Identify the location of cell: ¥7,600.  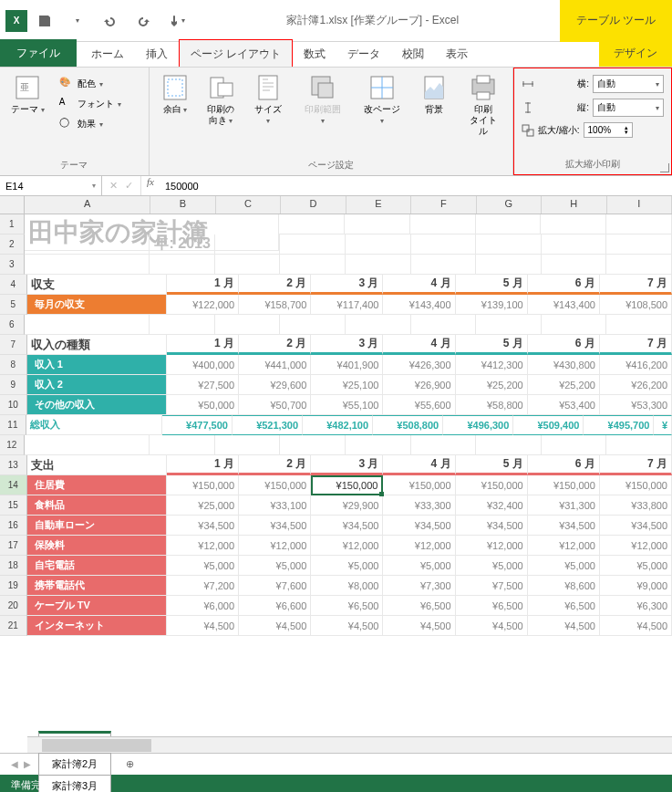
(275, 586).